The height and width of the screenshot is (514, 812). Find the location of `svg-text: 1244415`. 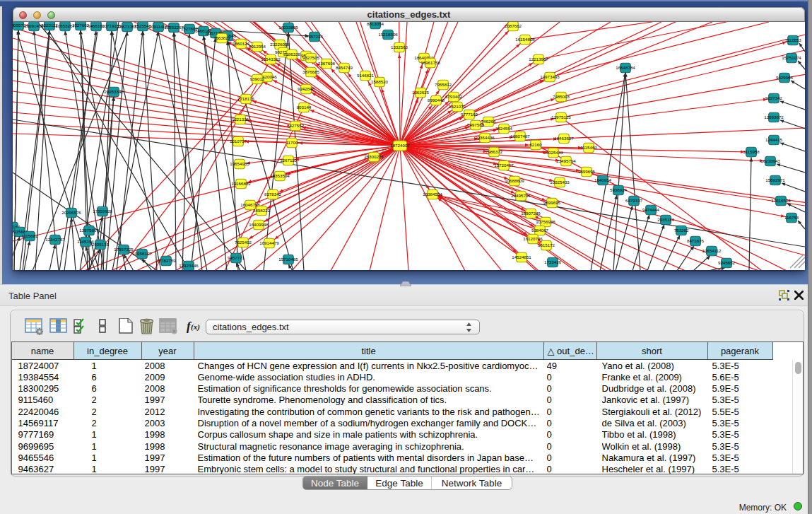

svg-text: 1244415 is located at coordinates (775, 140).